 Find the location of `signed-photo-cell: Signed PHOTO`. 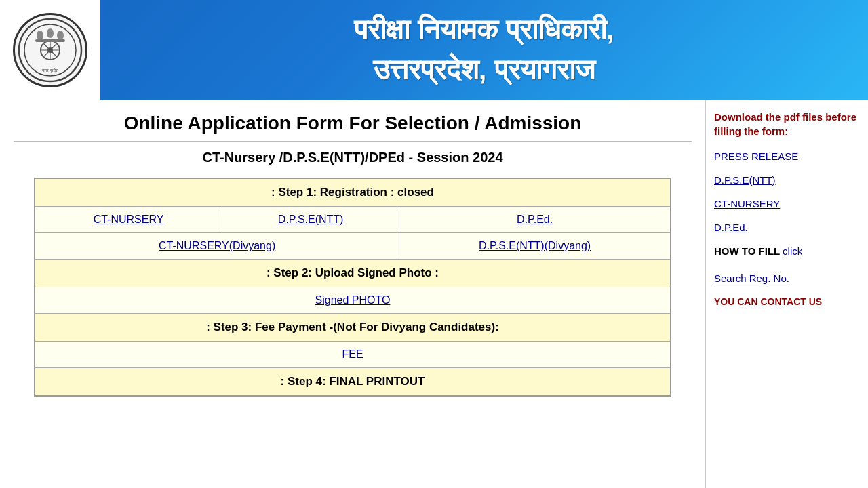

signed-photo-cell: Signed PHOTO is located at coordinates (353, 301).